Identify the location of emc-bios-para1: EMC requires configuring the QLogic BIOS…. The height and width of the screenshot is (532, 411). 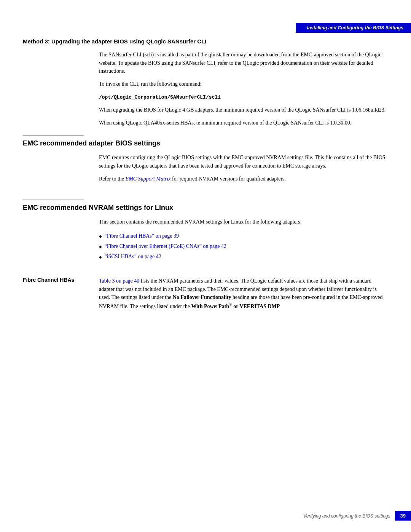
(244, 161).